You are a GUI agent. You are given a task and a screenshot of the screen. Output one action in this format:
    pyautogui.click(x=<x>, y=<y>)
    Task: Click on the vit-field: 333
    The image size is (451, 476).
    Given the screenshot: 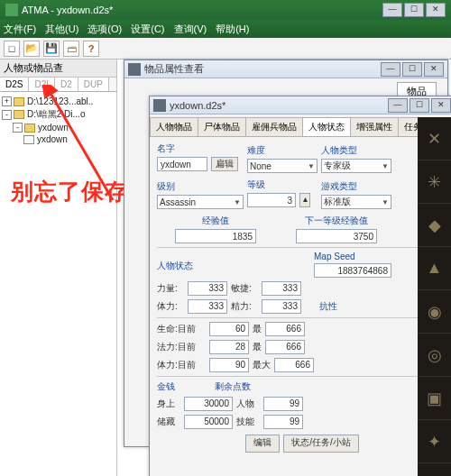 What is the action you would take?
    pyautogui.click(x=207, y=307)
    